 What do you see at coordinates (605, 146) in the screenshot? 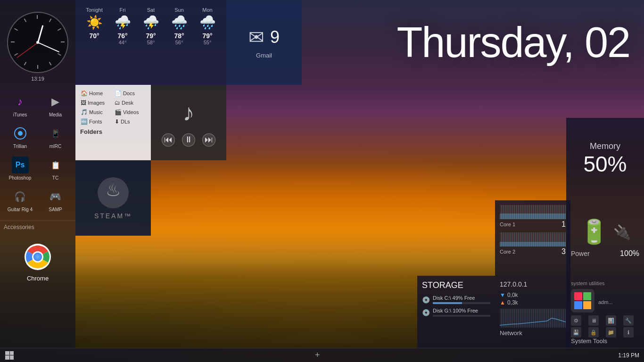
I see `memory-title: Memory` at bounding box center [605, 146].